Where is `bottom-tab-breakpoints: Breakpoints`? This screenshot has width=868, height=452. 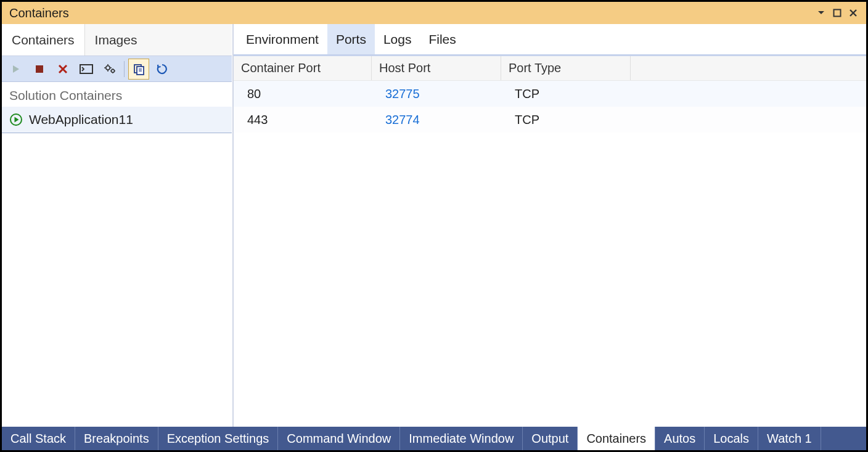
bottom-tab-breakpoints: Breakpoints is located at coordinates (117, 438).